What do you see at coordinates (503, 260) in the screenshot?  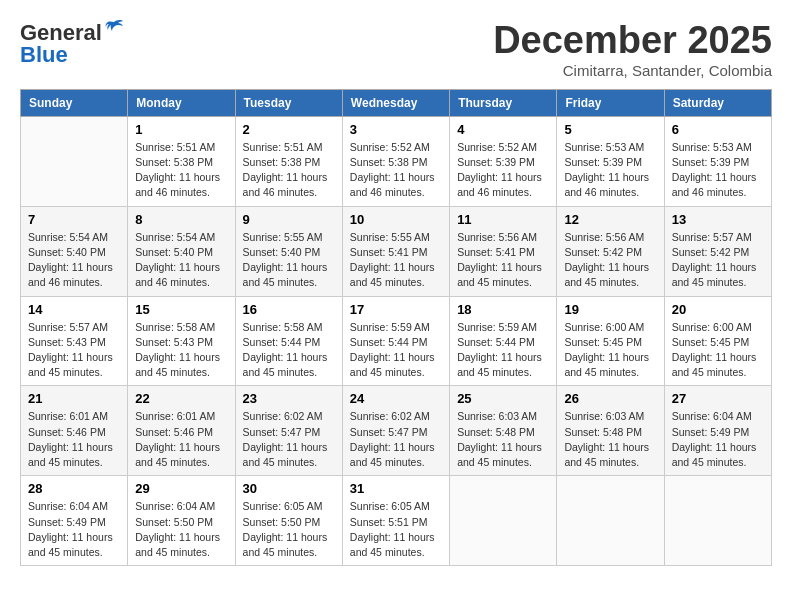 I see `day-info: Sunrise: 5:56 AMSunset: 5:41 PMDaylight:…` at bounding box center [503, 260].